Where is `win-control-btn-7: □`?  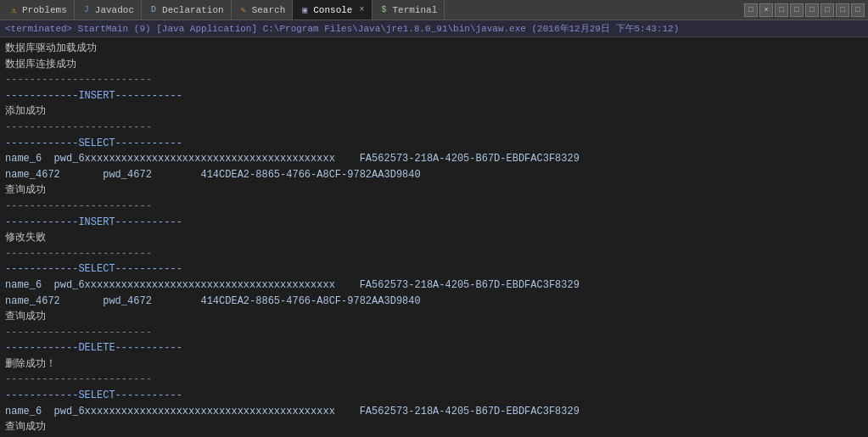 win-control-btn-7: □ is located at coordinates (858, 10).